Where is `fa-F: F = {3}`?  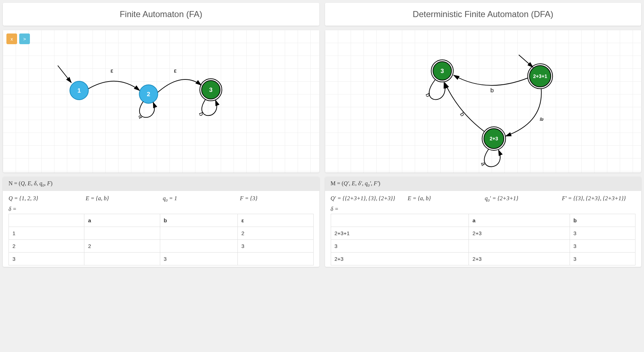
fa-F: F = {3} is located at coordinates (277, 199).